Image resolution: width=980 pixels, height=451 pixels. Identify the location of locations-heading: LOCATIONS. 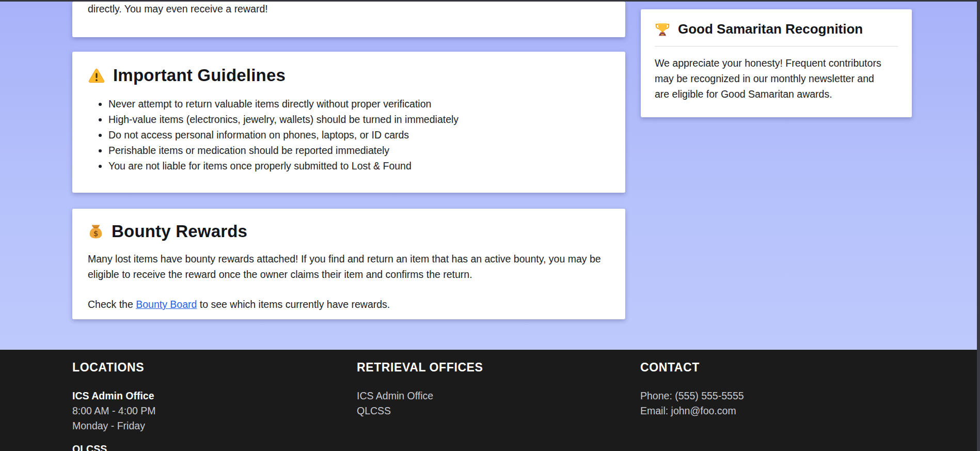
(215, 368).